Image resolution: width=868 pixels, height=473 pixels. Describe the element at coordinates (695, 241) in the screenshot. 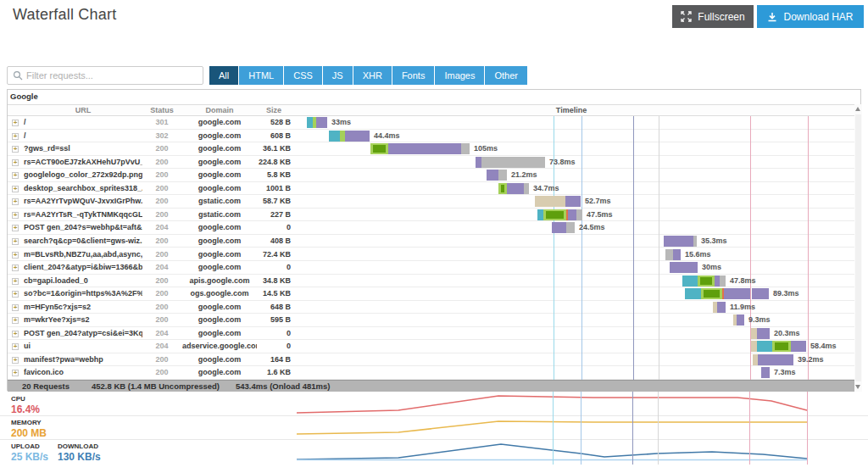

I see `waterfall-bar: 35.3ms` at that location.